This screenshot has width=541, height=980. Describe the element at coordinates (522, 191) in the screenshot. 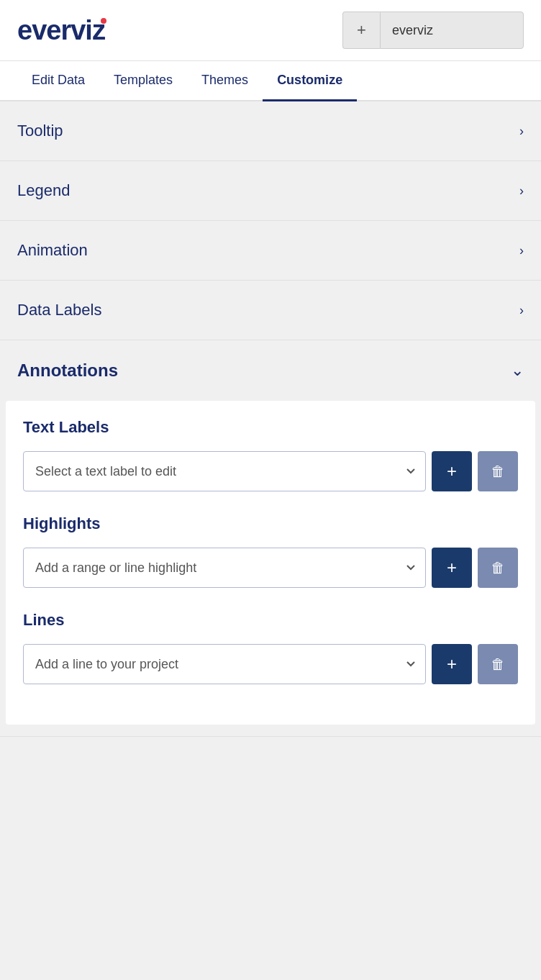

I see `legend-chevron-icon: ›` at that location.